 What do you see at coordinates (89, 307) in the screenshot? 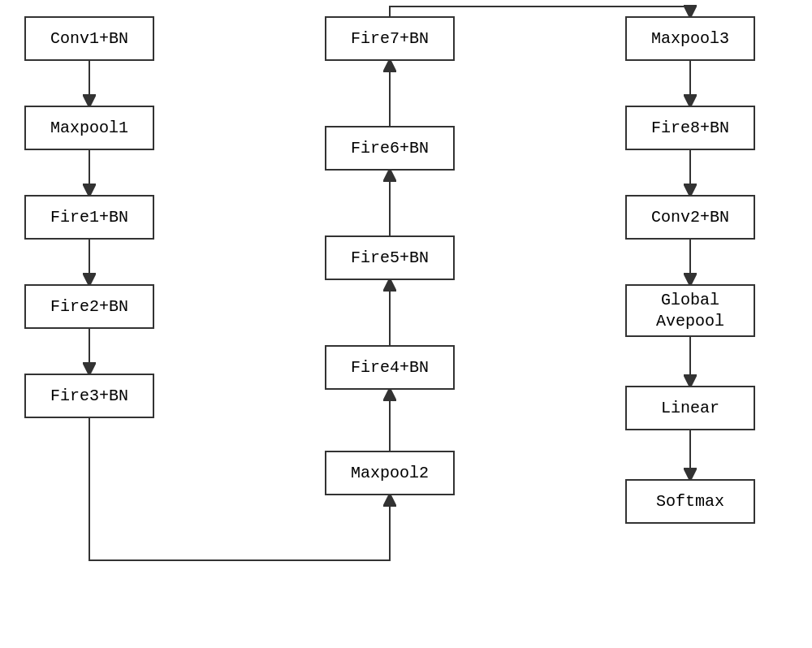
I see `node-fire2bn: Fire2+BN` at bounding box center [89, 307].